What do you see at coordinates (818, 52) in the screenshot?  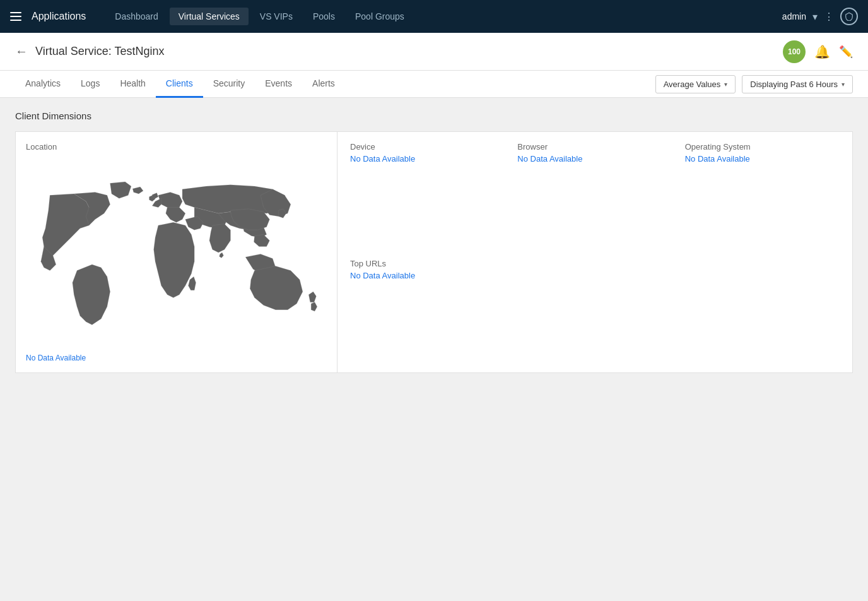 I see `header-actions: 100 🔔 ✏️` at bounding box center [818, 52].